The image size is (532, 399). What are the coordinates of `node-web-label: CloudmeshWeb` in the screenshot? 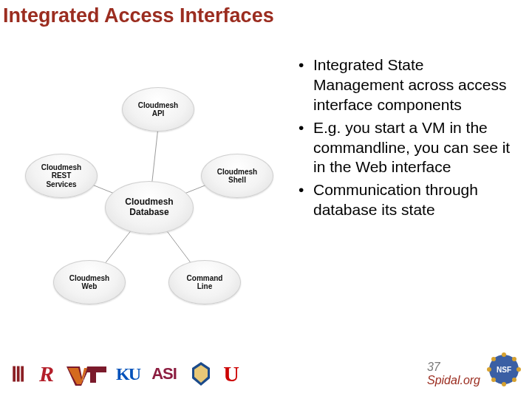 It's located at (89, 282).